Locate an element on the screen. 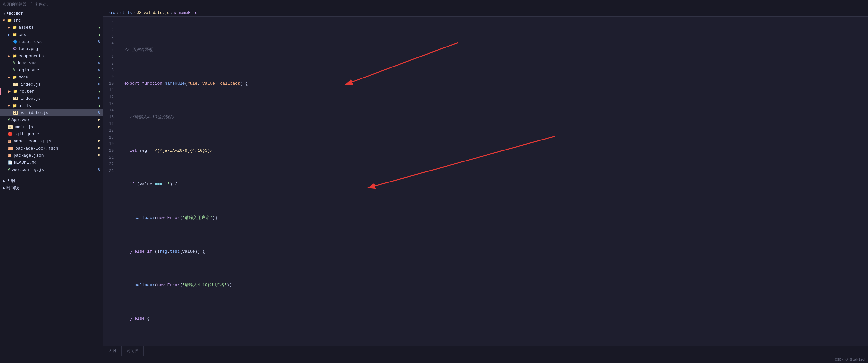 Image resolution: width=868 pixels, height=363 pixels. code-line-8: callback(new Error('请输入4-10位用户名')) is located at coordinates (494, 285).